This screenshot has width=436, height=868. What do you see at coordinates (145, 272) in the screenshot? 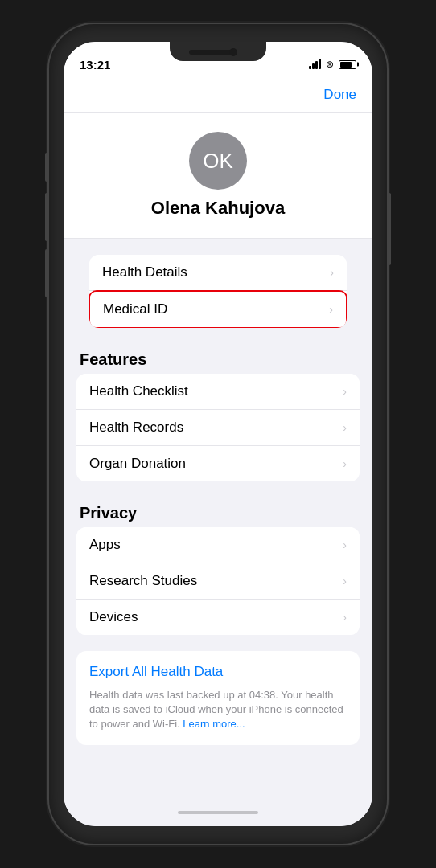
I see `health-details-label: Health Details` at bounding box center [145, 272].